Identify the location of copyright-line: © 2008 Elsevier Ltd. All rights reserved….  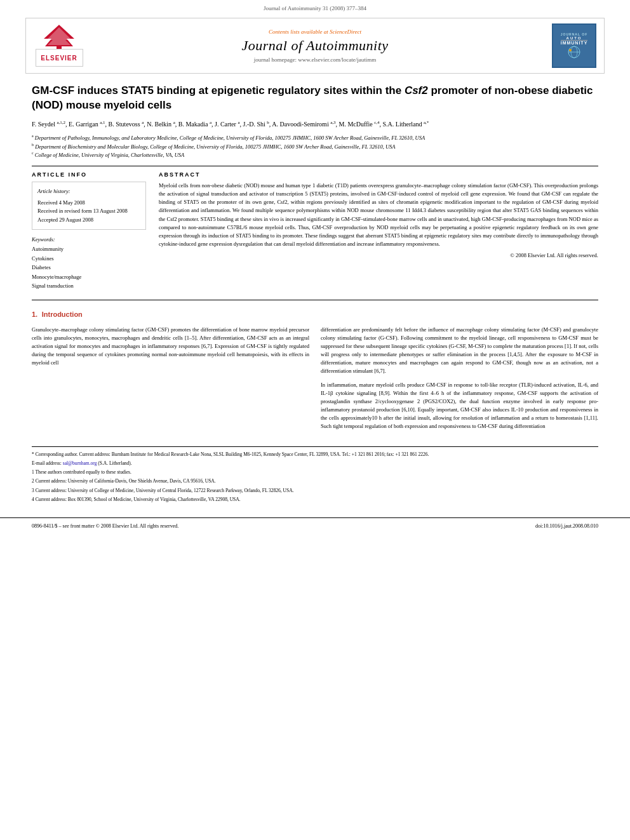
(379, 255).